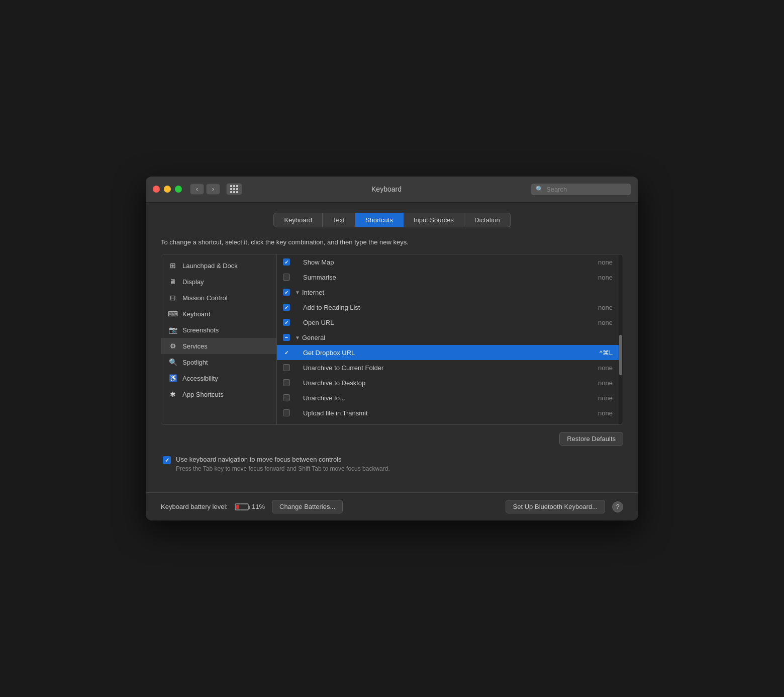  What do you see at coordinates (219, 266) in the screenshot?
I see `sidebar-item-launchpad: ⊞ Launchpad & Dock` at bounding box center [219, 266].